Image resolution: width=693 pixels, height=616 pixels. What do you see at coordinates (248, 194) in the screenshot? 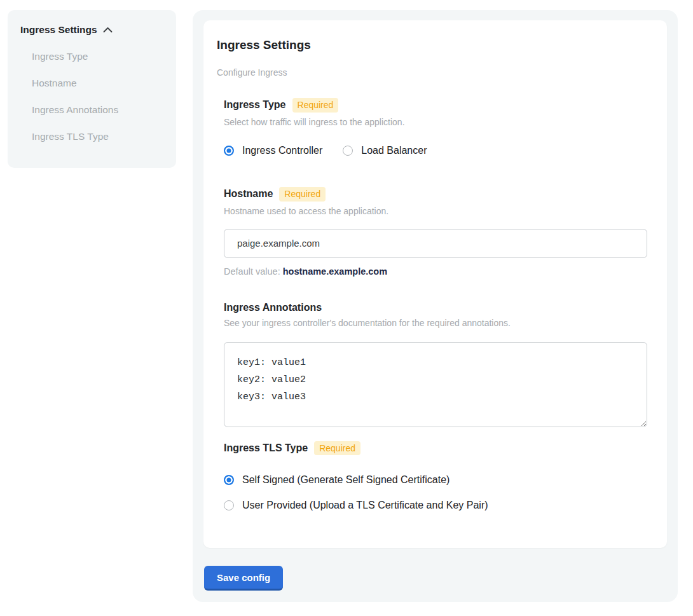
I see `field-label: Hostname` at bounding box center [248, 194].